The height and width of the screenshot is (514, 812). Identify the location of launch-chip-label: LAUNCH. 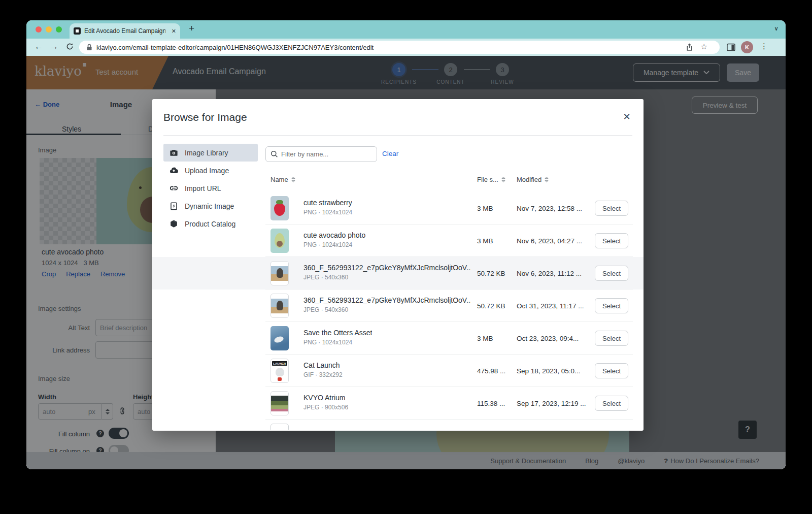
(280, 364).